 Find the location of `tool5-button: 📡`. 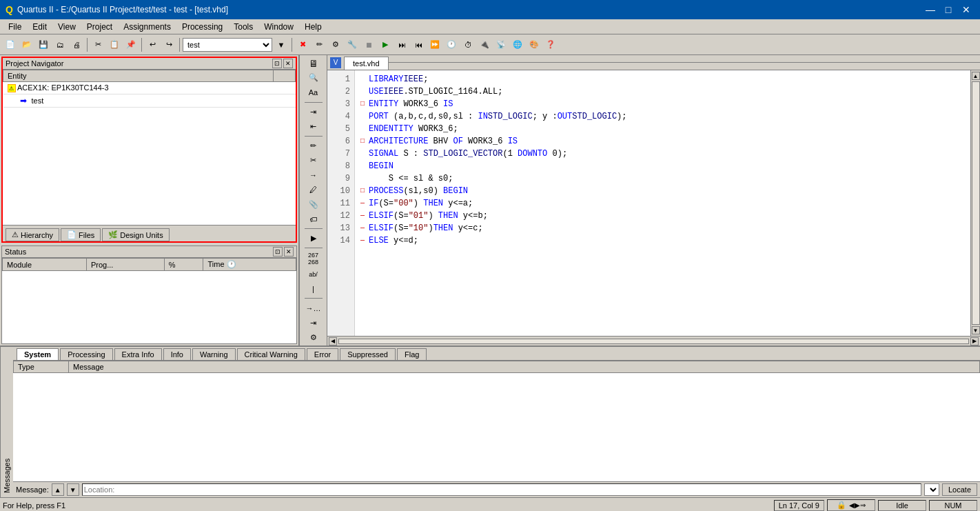

tool5-button: 📡 is located at coordinates (501, 45).